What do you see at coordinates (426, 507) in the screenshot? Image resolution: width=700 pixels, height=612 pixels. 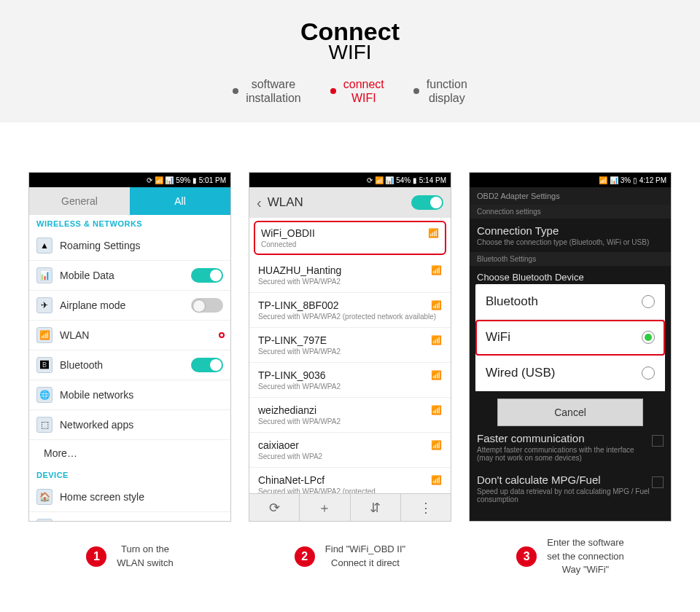 I see `overflow-icon: ⋮` at bounding box center [426, 507].